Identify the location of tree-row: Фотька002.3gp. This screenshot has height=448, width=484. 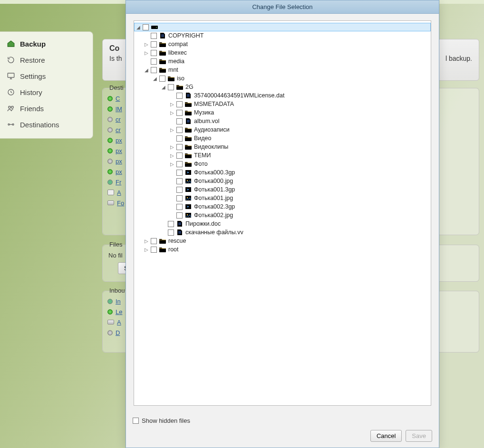
(300, 207).